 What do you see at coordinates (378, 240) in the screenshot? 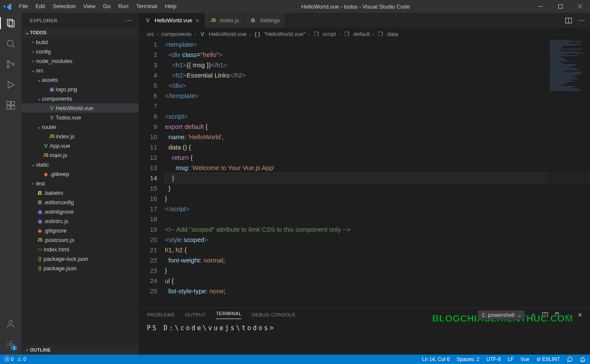
I see `code-line: <style scoped>` at bounding box center [378, 240].